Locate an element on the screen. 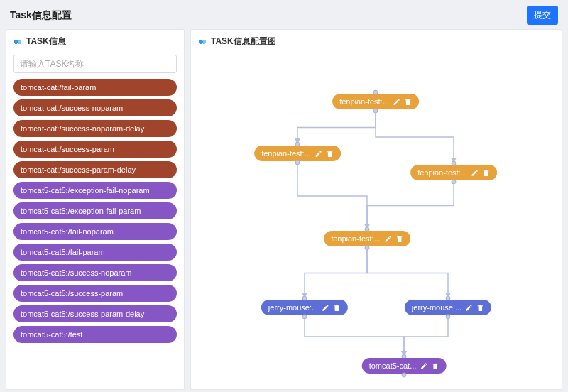 The height and width of the screenshot is (392, 568). task-item: tomcat5-cat5:/success-param is located at coordinates (95, 293).